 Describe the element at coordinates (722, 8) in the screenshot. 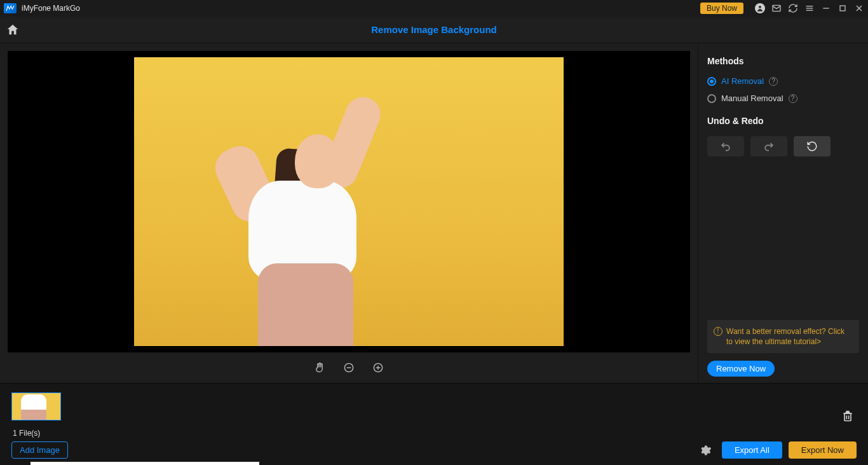

I see `buy-now-button: Buy Now` at that location.